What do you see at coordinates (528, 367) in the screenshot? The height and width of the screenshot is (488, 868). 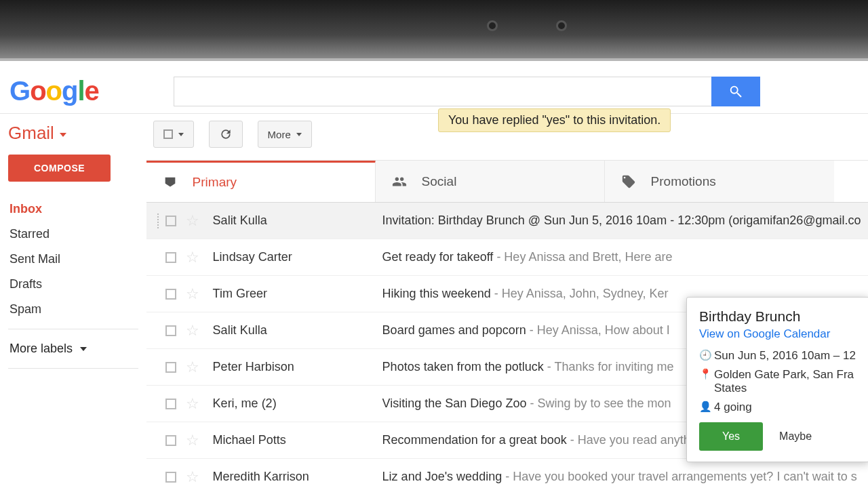 I see `subject: Photos taken from the potluck - Thanks f…` at bounding box center [528, 367].